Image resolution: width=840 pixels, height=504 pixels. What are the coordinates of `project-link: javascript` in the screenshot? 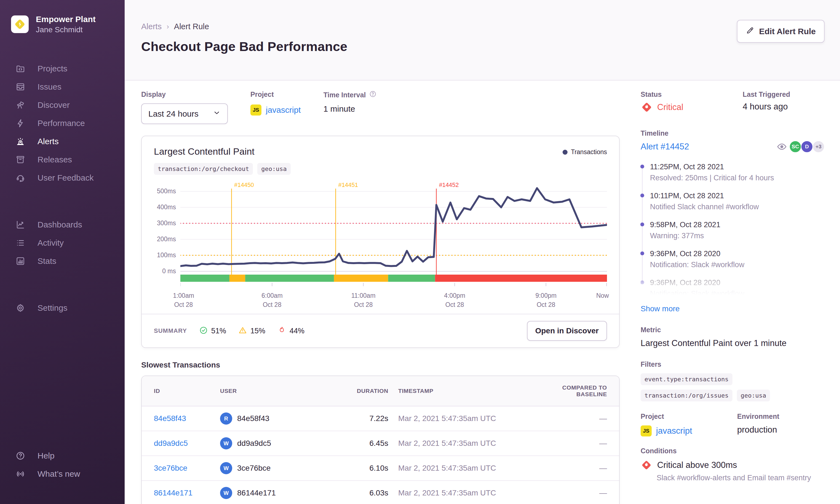 It's located at (283, 110).